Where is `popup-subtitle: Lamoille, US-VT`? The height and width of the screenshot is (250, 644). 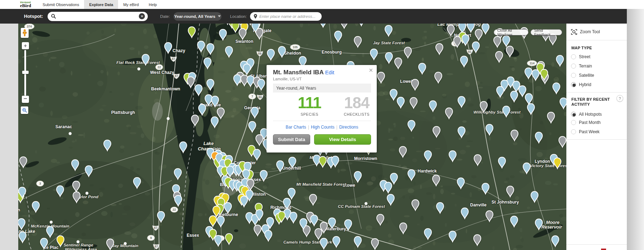
popup-subtitle: Lamoille, US-VT is located at coordinates (287, 79).